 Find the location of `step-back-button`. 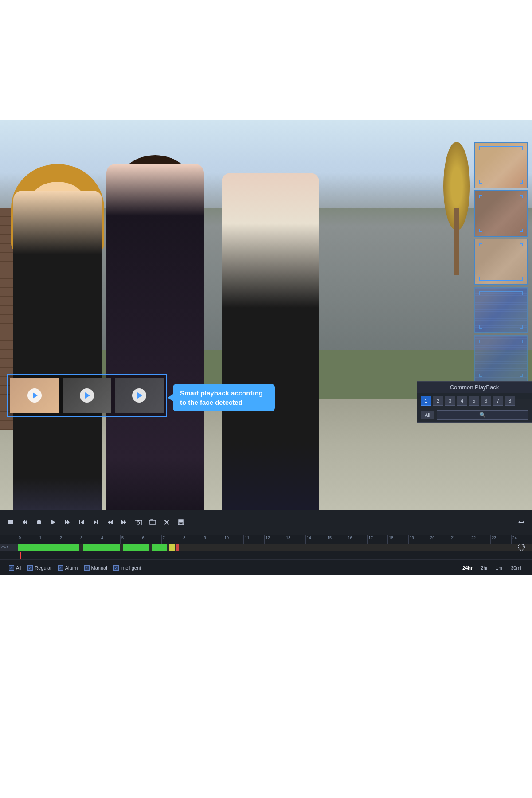

step-back-button is located at coordinates (110, 522).